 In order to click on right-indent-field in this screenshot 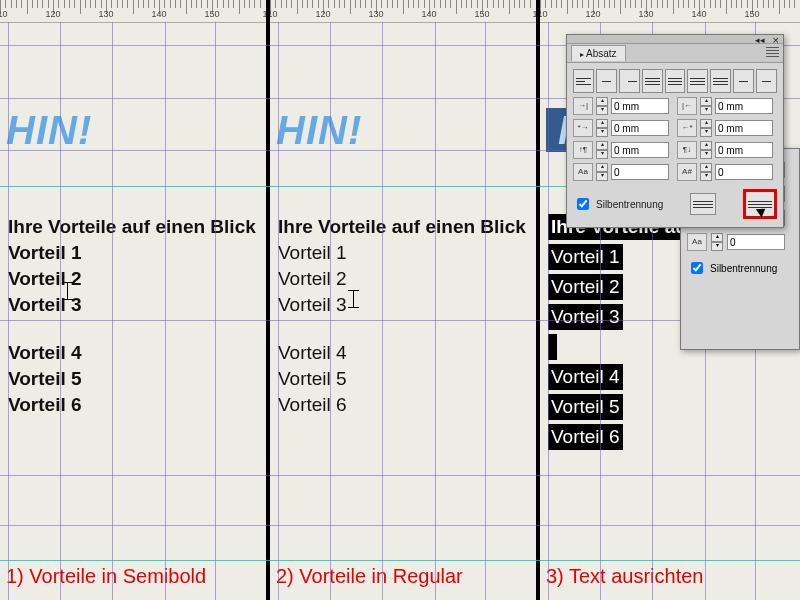, I will do `click(744, 106)`.